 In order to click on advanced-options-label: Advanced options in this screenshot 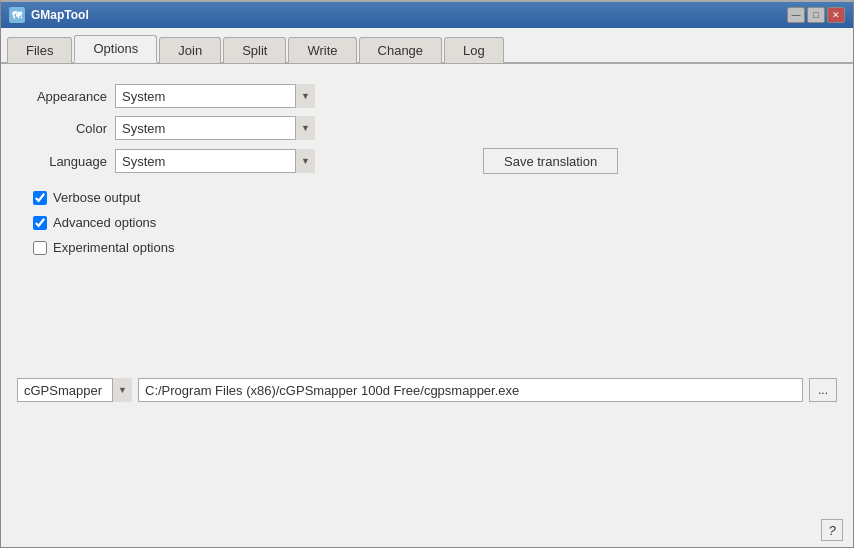, I will do `click(104, 222)`.